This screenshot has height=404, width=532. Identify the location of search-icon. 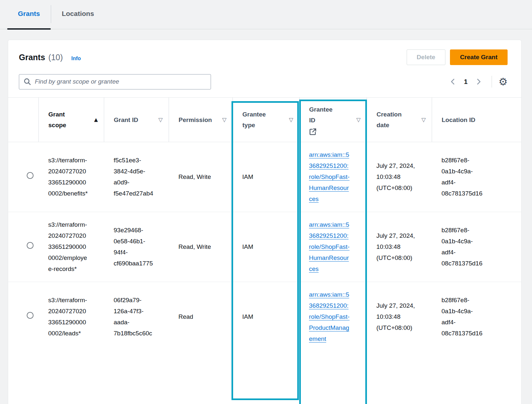
(27, 82).